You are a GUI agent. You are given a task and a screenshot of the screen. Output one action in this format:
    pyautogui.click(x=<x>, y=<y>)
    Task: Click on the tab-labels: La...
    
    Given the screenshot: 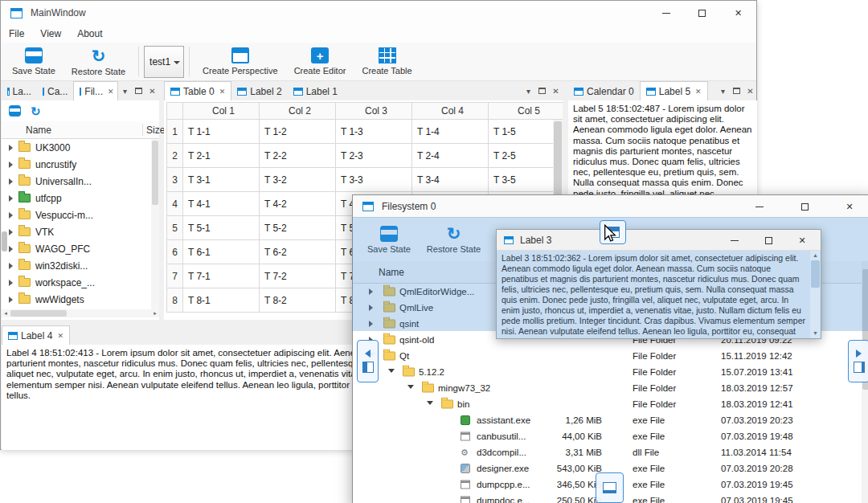 What is the action you would take?
    pyautogui.click(x=19, y=92)
    